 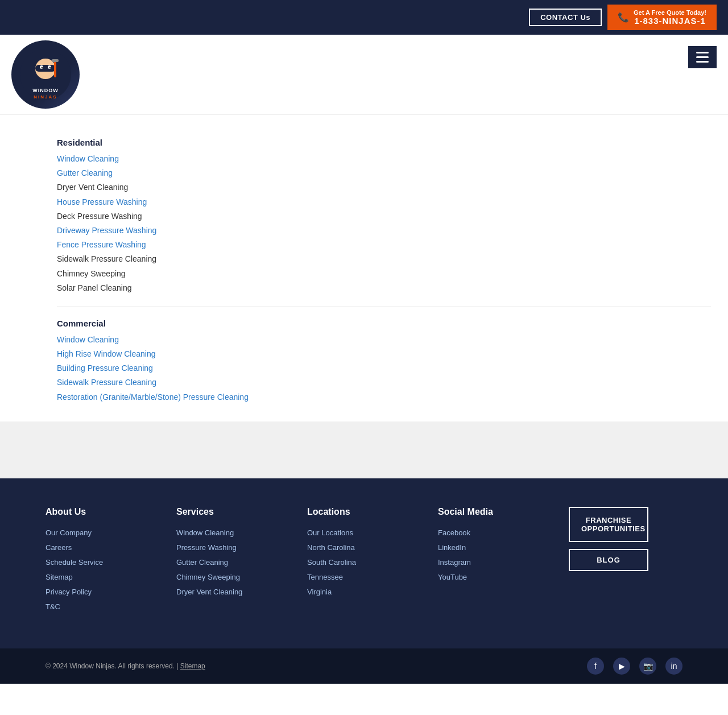 I want to click on footer-link-sitemap: Sitemap, so click(x=102, y=577).